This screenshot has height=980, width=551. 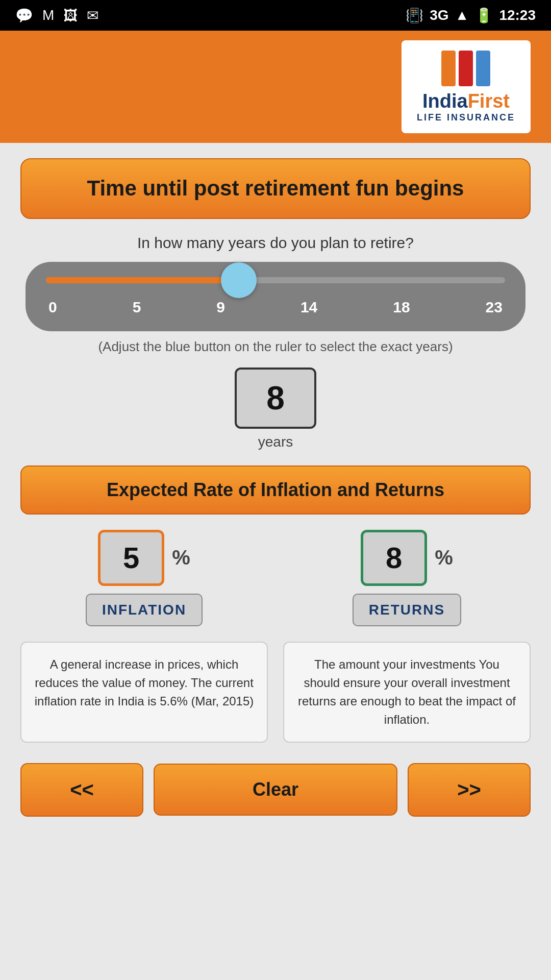 What do you see at coordinates (276, 578) in the screenshot?
I see `rate-cards: 5 % INFLATION 8 % RETURNS` at bounding box center [276, 578].